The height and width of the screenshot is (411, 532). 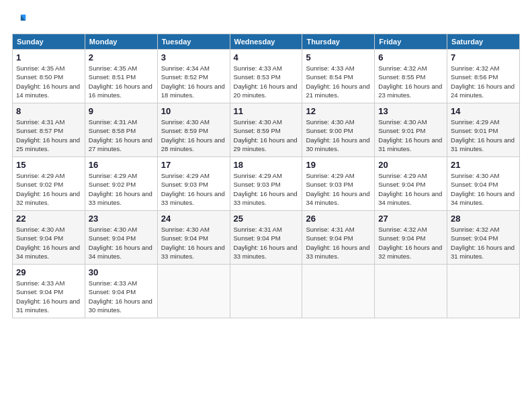 I want to click on day-number: 18, so click(x=266, y=165).